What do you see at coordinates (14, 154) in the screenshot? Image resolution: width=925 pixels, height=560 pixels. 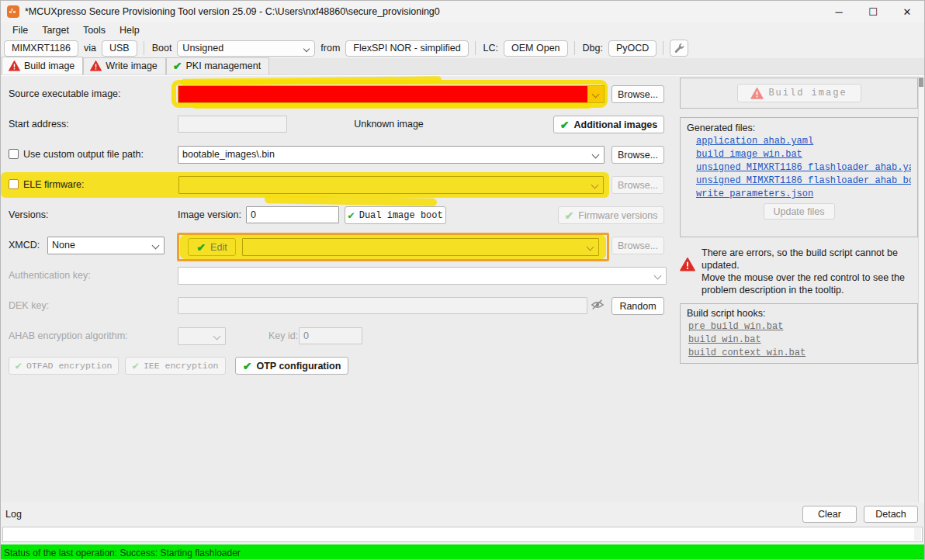 I see `output-path-checkbox` at bounding box center [14, 154].